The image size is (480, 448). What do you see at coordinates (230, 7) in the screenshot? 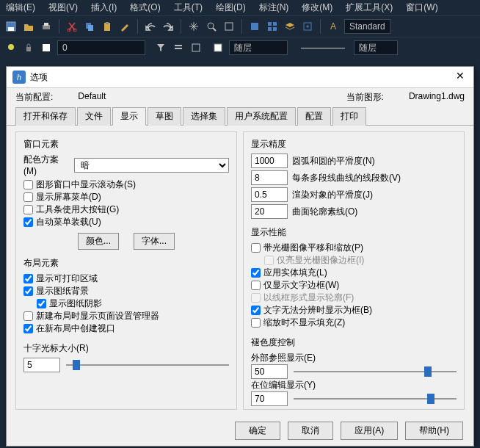
I see `menu-draw: 绘图(D)` at bounding box center [230, 7].